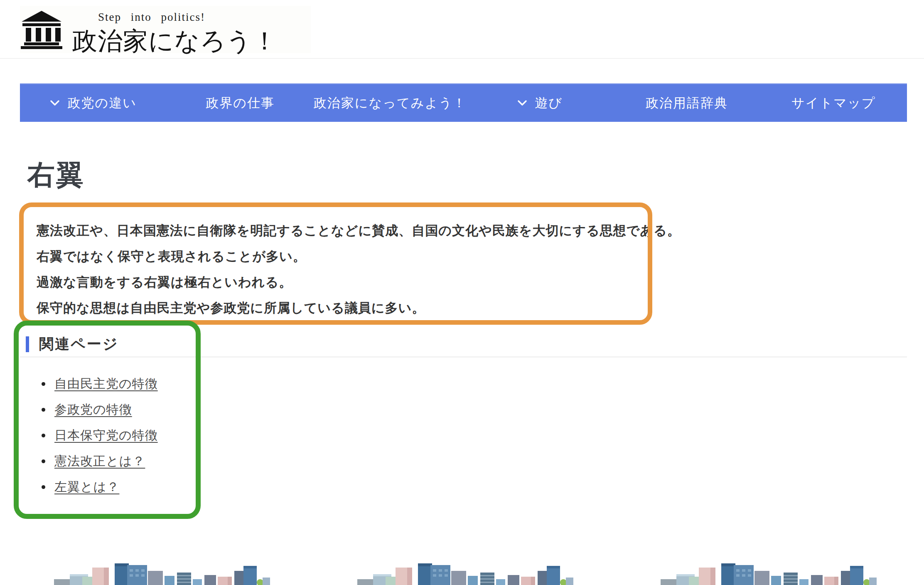 This screenshot has width=924, height=585. What do you see at coordinates (93, 410) in the screenshot?
I see `related-link: 参政党の特徴` at bounding box center [93, 410].